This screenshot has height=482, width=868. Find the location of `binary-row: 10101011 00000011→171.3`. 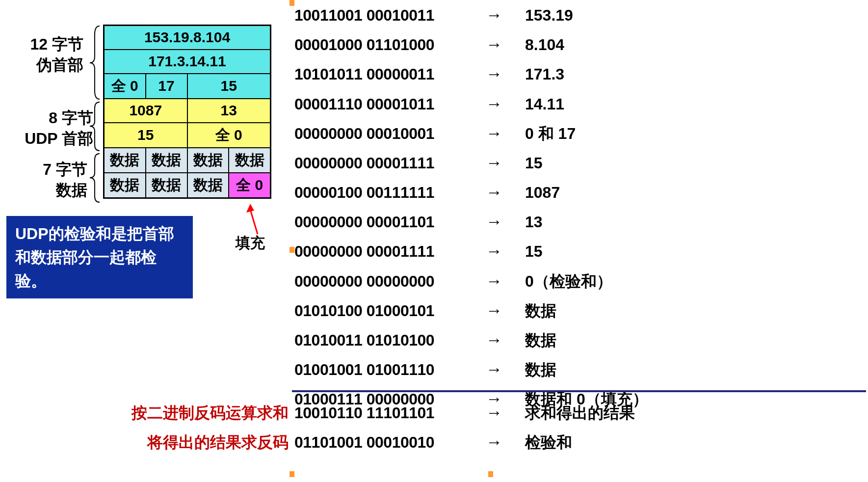

binary-row: 10101011 00000011→171.3 is located at coordinates (577, 74).